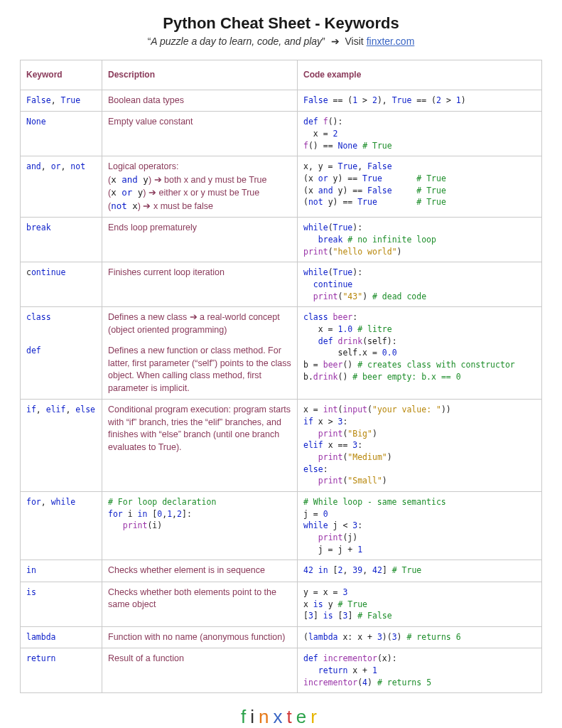 Image resolution: width=562 pixels, height=728 pixels. Describe the element at coordinates (200, 134) in the screenshot. I see `desc-none: Empty value constant` at that location.